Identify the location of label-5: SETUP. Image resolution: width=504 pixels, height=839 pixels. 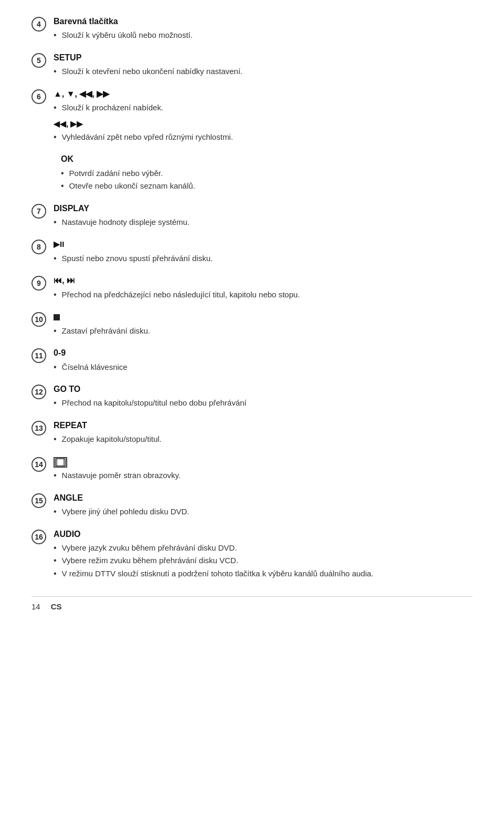
(263, 58).